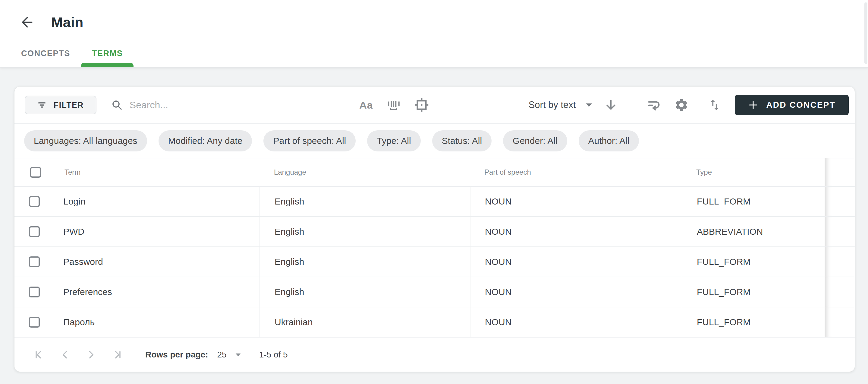 The height and width of the screenshot is (384, 868). What do you see at coordinates (79, 322) in the screenshot?
I see `term-value: Пароль` at bounding box center [79, 322].